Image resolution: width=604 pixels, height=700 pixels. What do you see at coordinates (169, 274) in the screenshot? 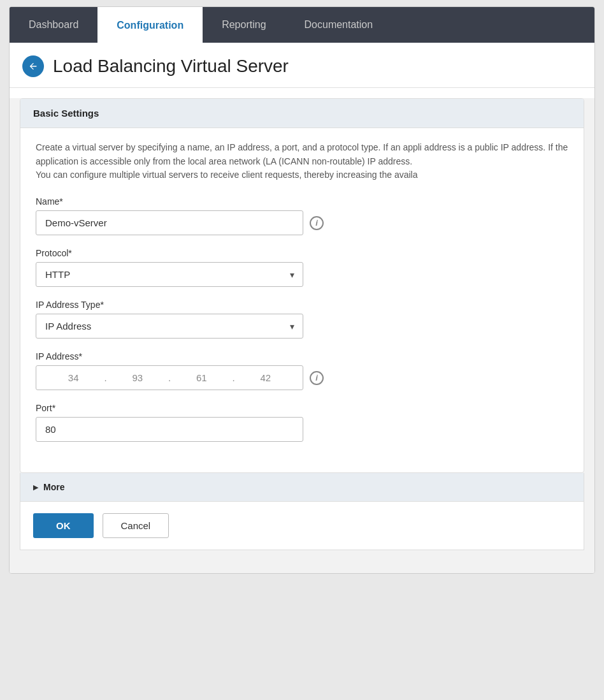
I see `protocol-select: HTTP HTTPS TCP UDP SSL` at bounding box center [169, 274].